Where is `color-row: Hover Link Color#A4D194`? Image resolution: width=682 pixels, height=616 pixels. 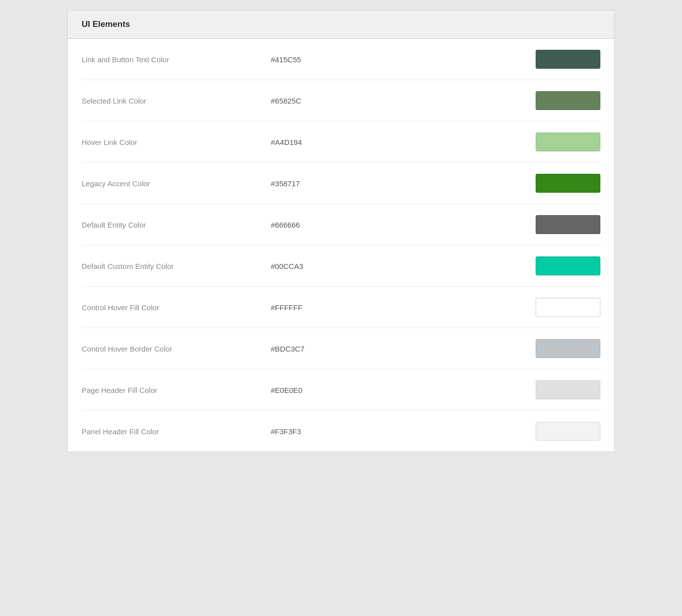
color-row: Hover Link Color#A4D194 is located at coordinates (341, 142).